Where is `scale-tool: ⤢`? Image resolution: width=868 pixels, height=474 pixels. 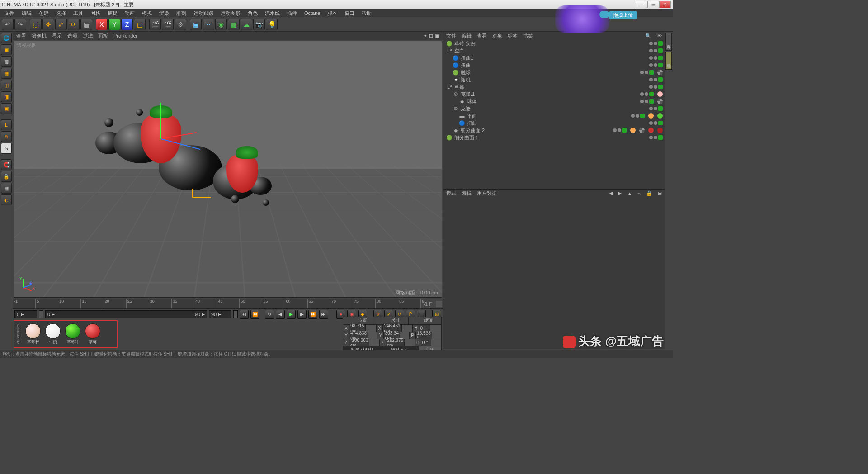 scale-tool: ⤢ is located at coordinates (61, 24).